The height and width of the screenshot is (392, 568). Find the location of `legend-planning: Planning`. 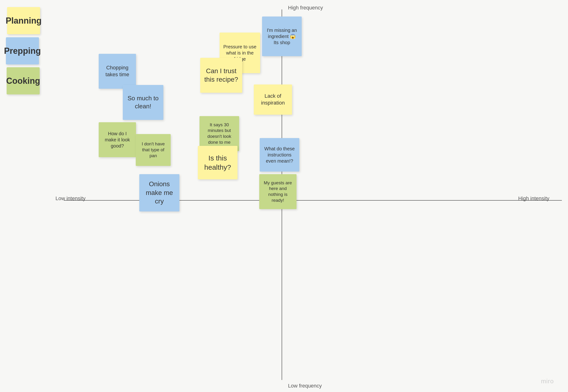

legend-planning: Planning is located at coordinates (24, 21).